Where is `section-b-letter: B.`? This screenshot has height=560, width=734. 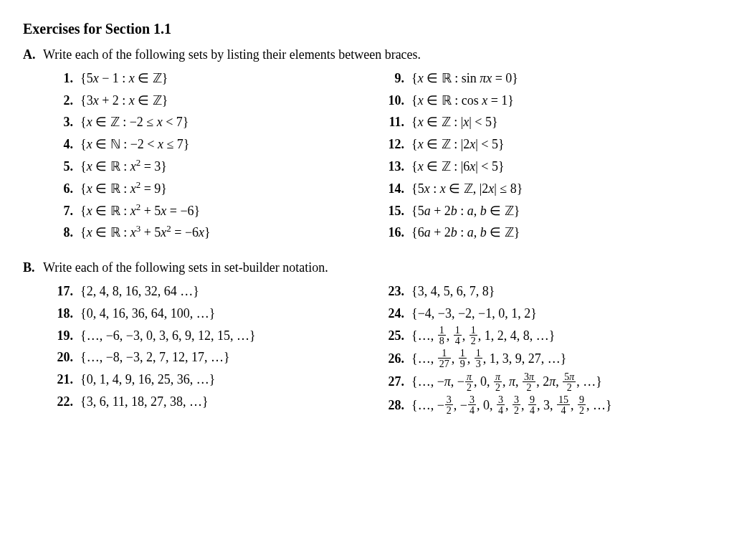 section-b-letter: B. is located at coordinates (33, 268).